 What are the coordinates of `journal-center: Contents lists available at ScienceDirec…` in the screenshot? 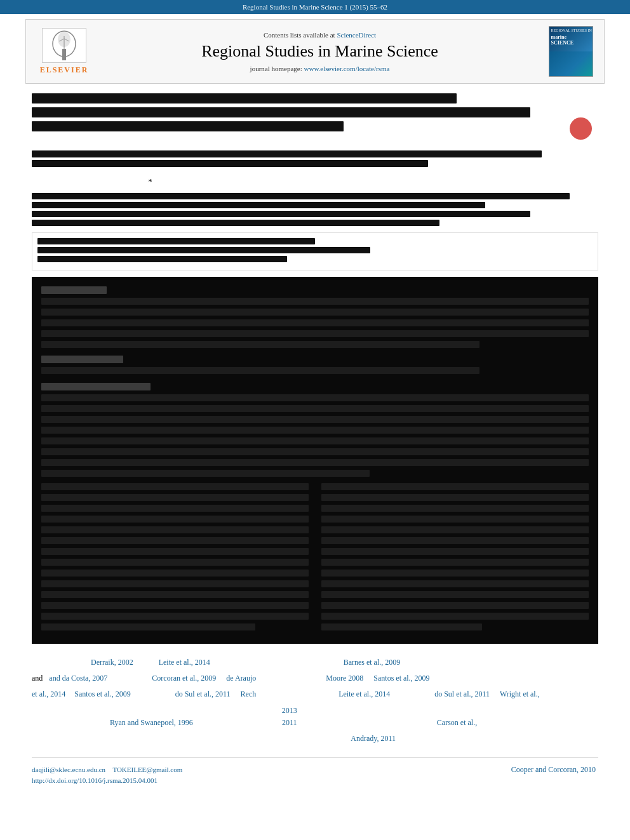 It's located at (320, 52).